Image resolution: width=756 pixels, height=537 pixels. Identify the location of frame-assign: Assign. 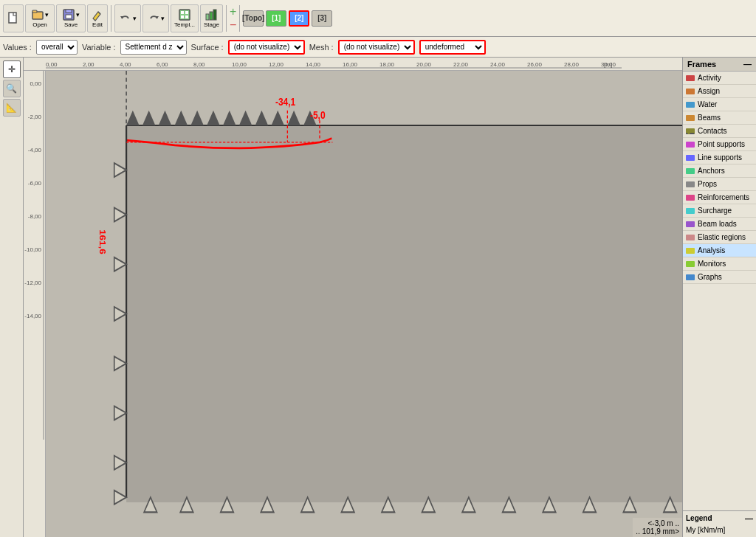
(719, 91).